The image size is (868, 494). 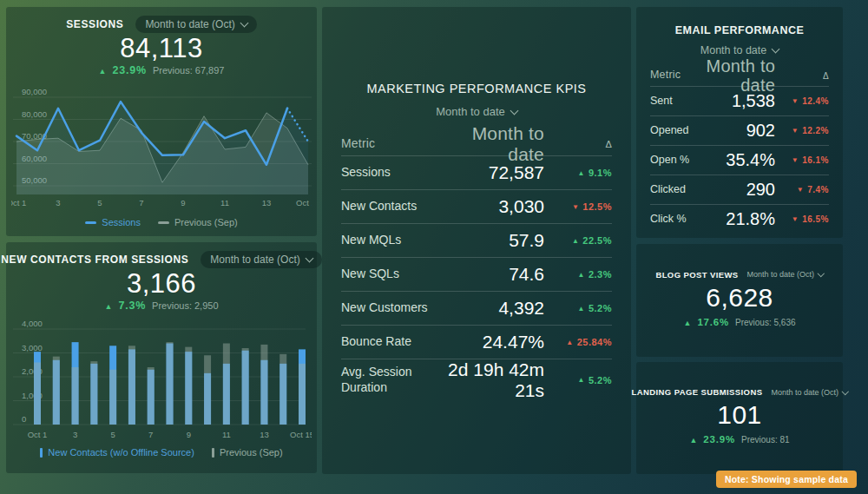 What do you see at coordinates (740, 122) in the screenshot?
I see `email-performance-panel: EMAIL PERFORMANCE Month to date Metric M…` at bounding box center [740, 122].